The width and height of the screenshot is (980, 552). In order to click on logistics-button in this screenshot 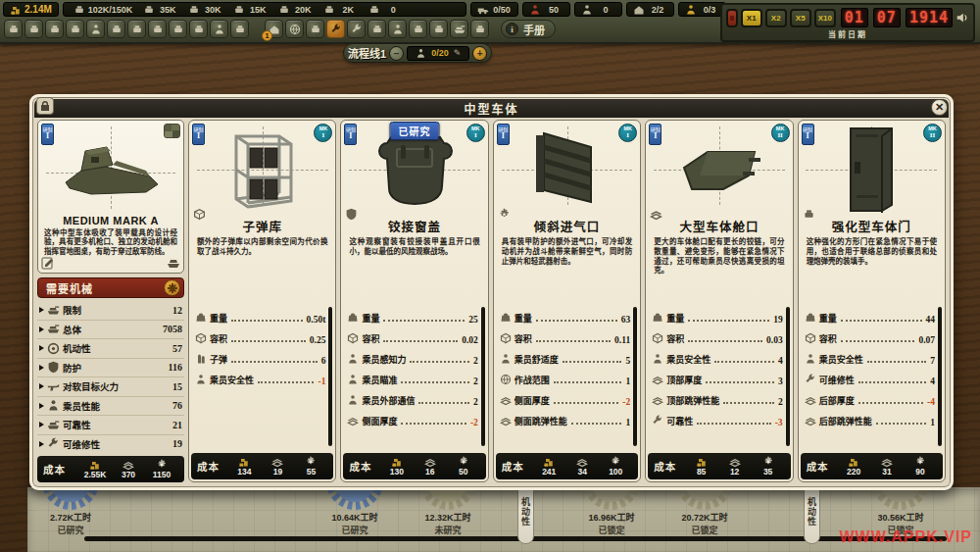, I will do `click(137, 29)`.